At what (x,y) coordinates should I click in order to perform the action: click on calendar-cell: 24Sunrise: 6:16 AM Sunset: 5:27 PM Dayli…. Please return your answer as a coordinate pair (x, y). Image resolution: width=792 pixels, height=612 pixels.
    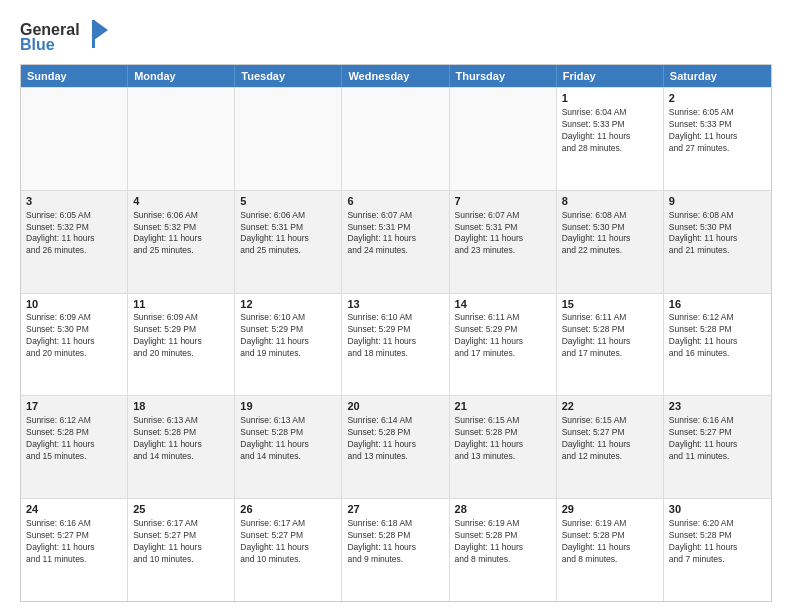
    Looking at the image, I should click on (74, 550).